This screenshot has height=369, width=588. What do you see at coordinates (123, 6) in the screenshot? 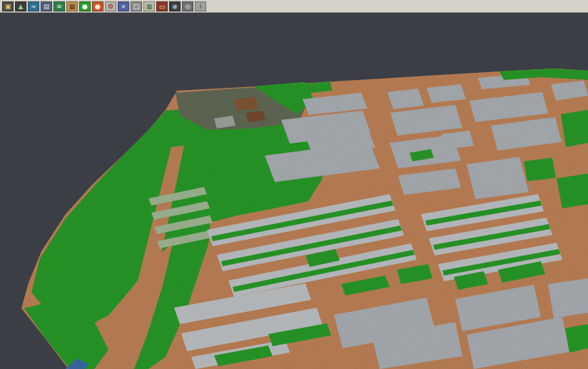
I see `delete-icon: ×` at bounding box center [123, 6].